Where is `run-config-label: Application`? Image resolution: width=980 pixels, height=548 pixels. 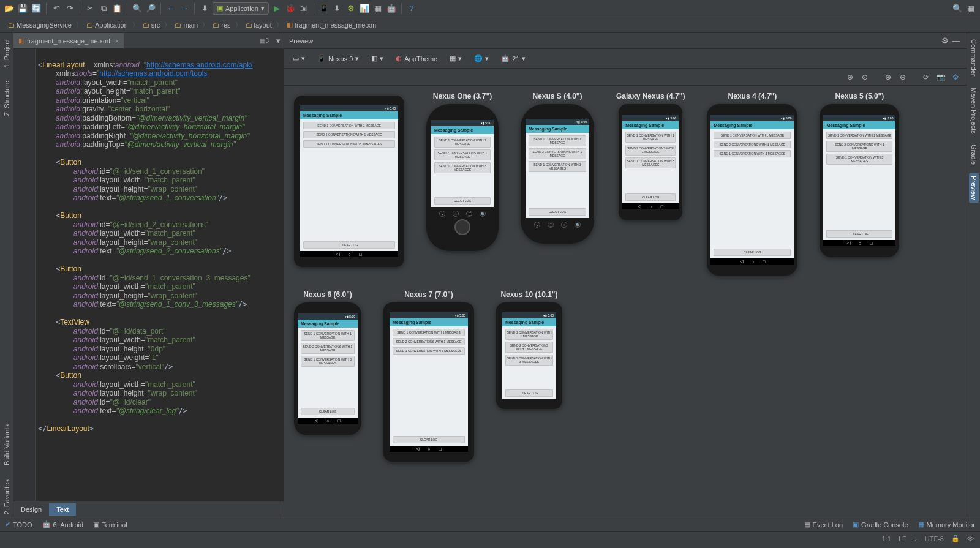 run-config-label: Application is located at coordinates (242, 9).